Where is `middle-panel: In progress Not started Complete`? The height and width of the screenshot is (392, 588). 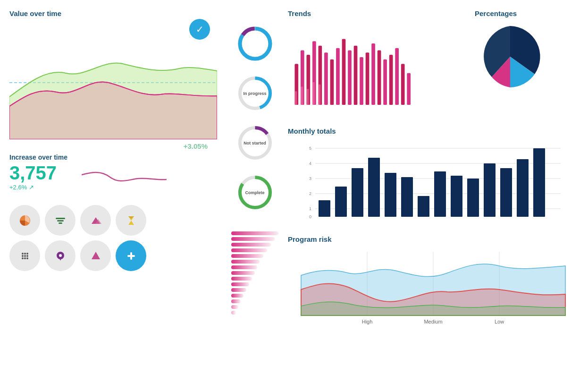 middle-panel: In progress Not started Complete is located at coordinates (255, 196).